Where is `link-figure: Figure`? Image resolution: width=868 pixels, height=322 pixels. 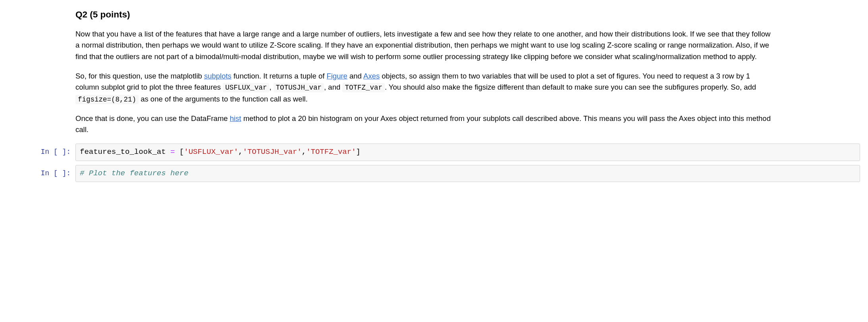 link-figure: Figure is located at coordinates (337, 76).